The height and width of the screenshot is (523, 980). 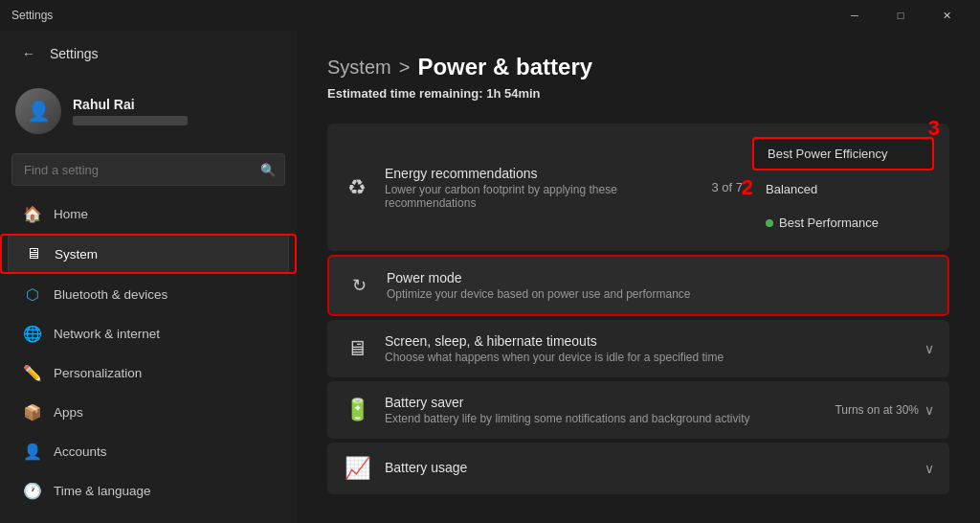 What do you see at coordinates (148, 254) in the screenshot?
I see `sidebar-item-system: 🖥 System` at bounding box center [148, 254].